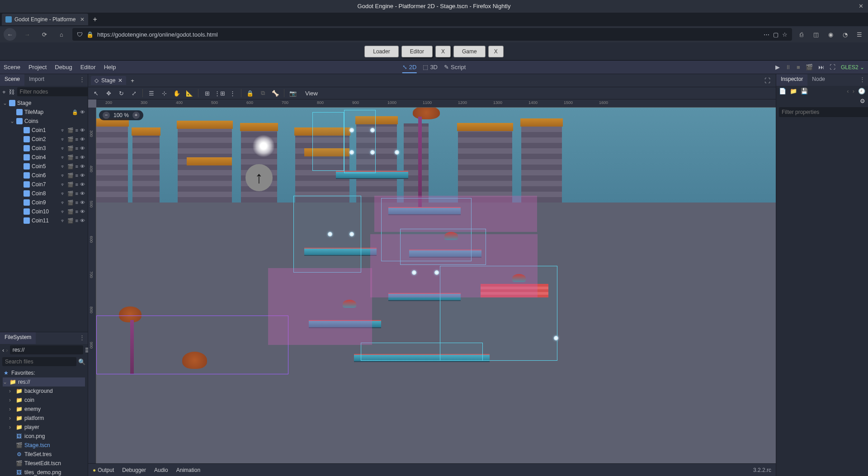 The width and height of the screenshot is (868, 476). Describe the element at coordinates (18, 338) in the screenshot. I see `tab-filesystem: FileSystem` at that location.